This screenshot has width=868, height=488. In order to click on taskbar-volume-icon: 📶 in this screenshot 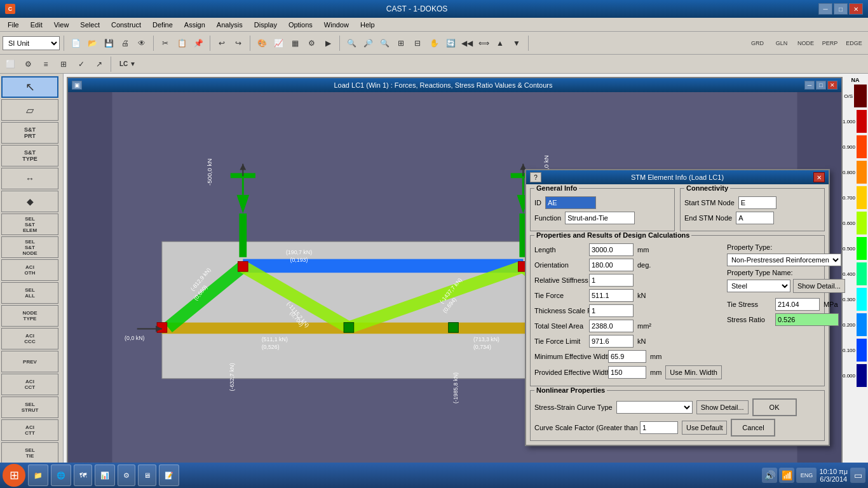, I will do `click(787, 475)`.